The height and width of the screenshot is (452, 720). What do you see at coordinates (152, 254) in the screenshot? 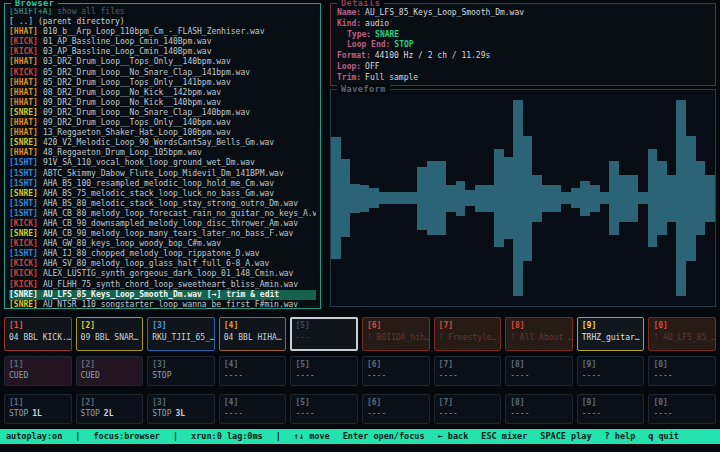
I see `file-name: AHA_IJ_80_chopped_melody_loop_rippatone_…` at bounding box center [152, 254].